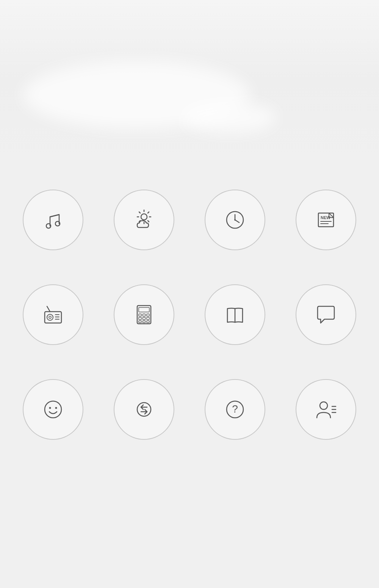 The image size is (379, 588). Describe the element at coordinates (144, 315) in the screenshot. I see `calculator-icon-button` at that location.